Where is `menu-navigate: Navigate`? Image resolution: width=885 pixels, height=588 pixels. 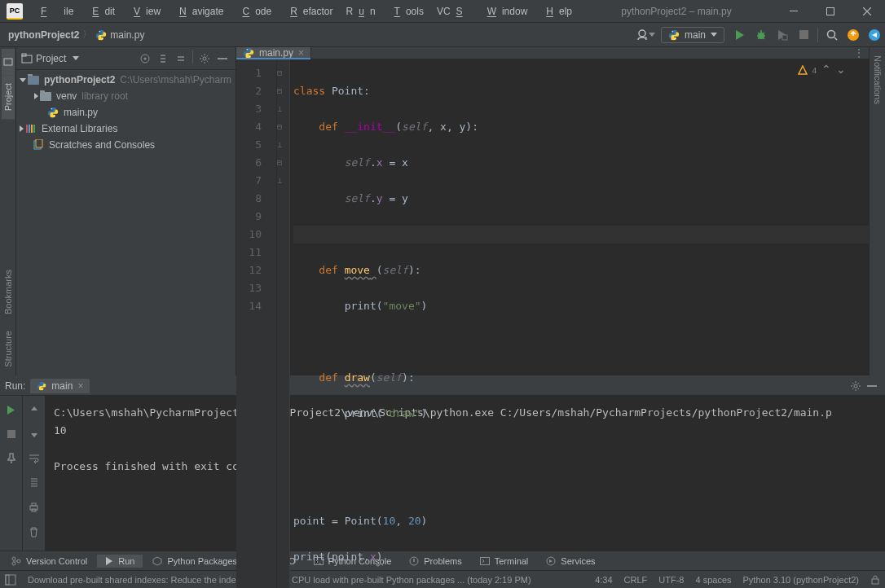 menu-navigate: Navigate is located at coordinates (199, 11).